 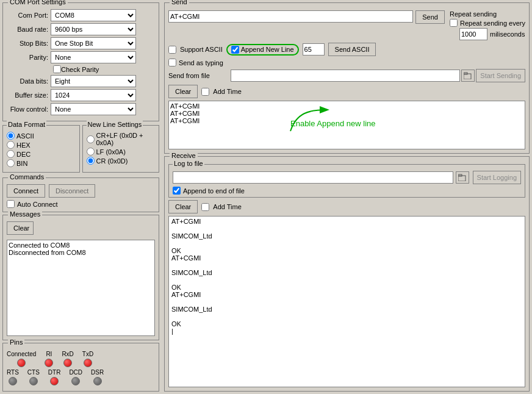 What do you see at coordinates (235, 50) in the screenshot?
I see `append-new-line-checkbox` at bounding box center [235, 50].